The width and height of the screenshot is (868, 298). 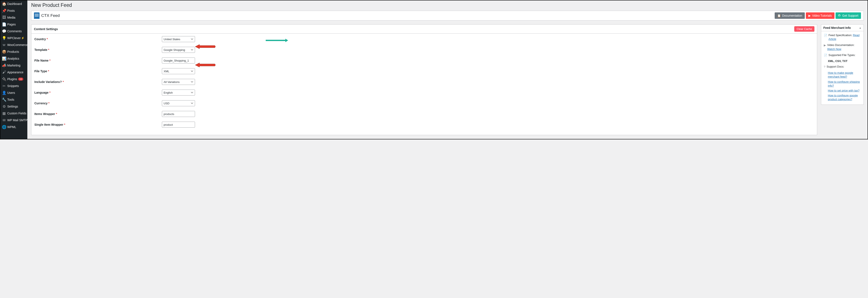 I want to click on collapse-icon: ▲, so click(x=860, y=28).